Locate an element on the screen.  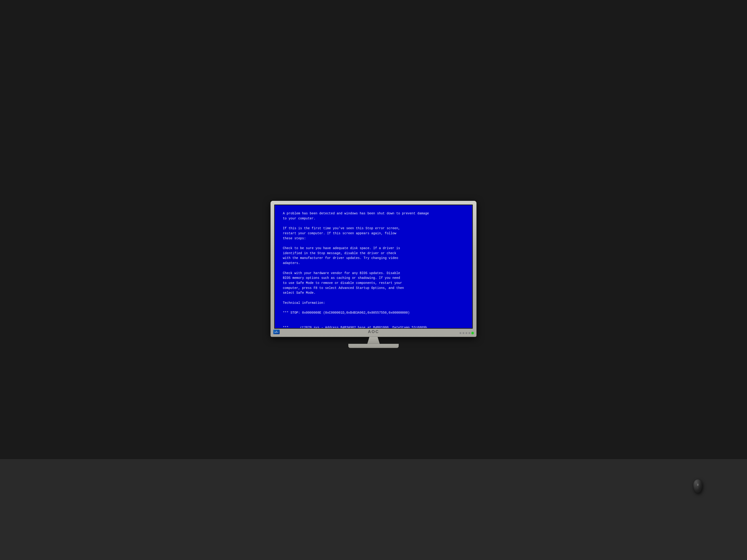
bezel-bottom-bar: ★ ENERGY AOC is located at coordinates (374, 332).